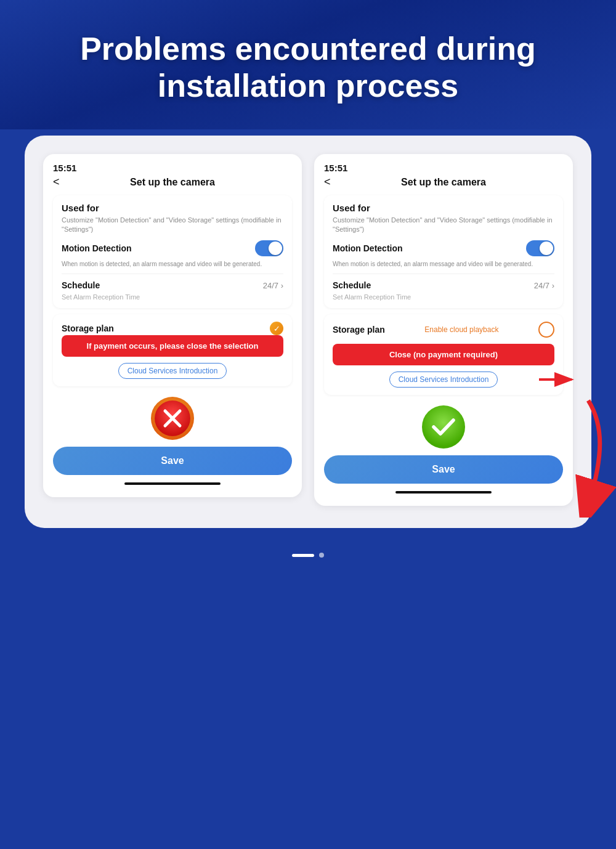 The height and width of the screenshot is (849, 616). Describe the element at coordinates (444, 469) in the screenshot. I see `right-save-button: Save` at that location.